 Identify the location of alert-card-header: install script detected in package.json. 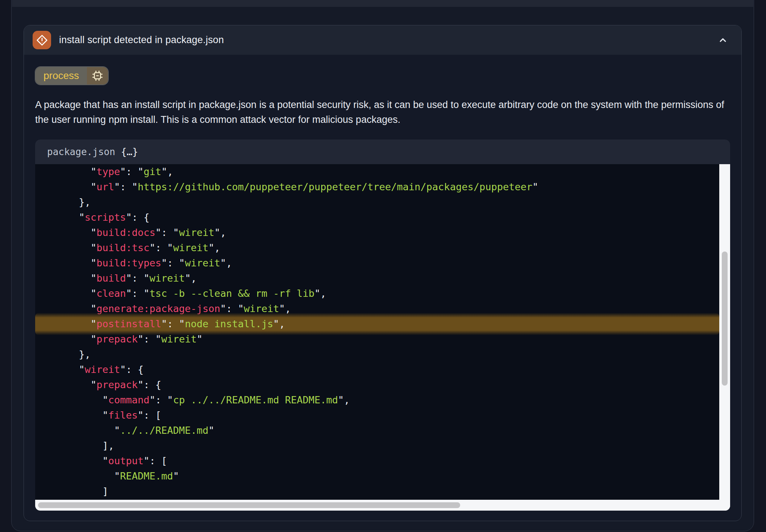
(383, 40).